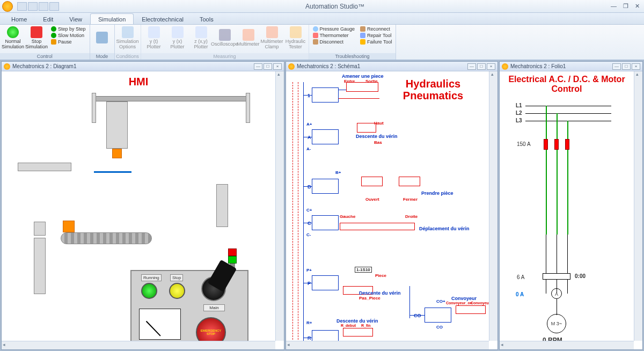 The image size is (644, 351). I want to click on reconnect-button: Reconnect, so click(376, 29).